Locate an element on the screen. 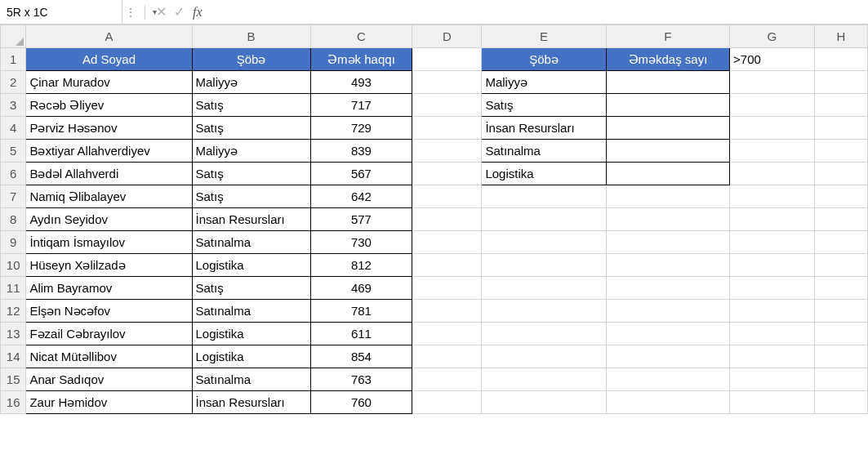 Image resolution: width=868 pixels, height=459 pixels. cell-H1 is located at coordinates (841, 60).